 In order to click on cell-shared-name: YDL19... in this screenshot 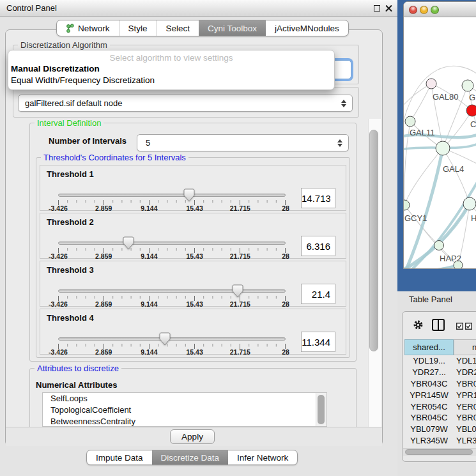, I will do `click(429, 360)`.